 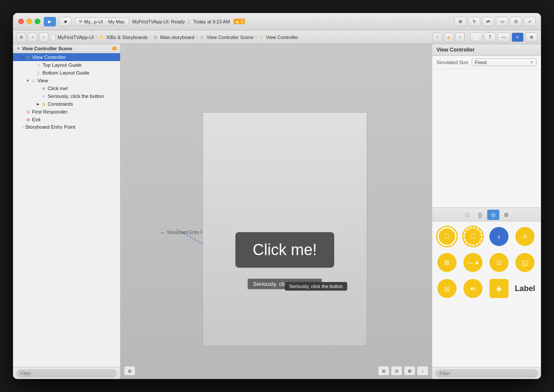 What do you see at coordinates (397, 371) in the screenshot?
I see `canvas-btn-2: ⊟` at bounding box center [397, 371].